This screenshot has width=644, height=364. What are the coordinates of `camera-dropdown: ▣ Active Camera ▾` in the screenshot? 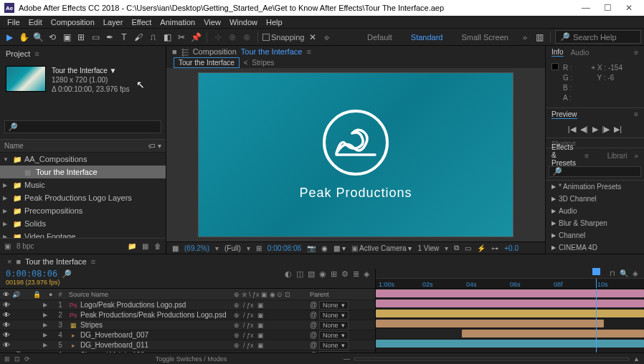 It's located at (382, 248).